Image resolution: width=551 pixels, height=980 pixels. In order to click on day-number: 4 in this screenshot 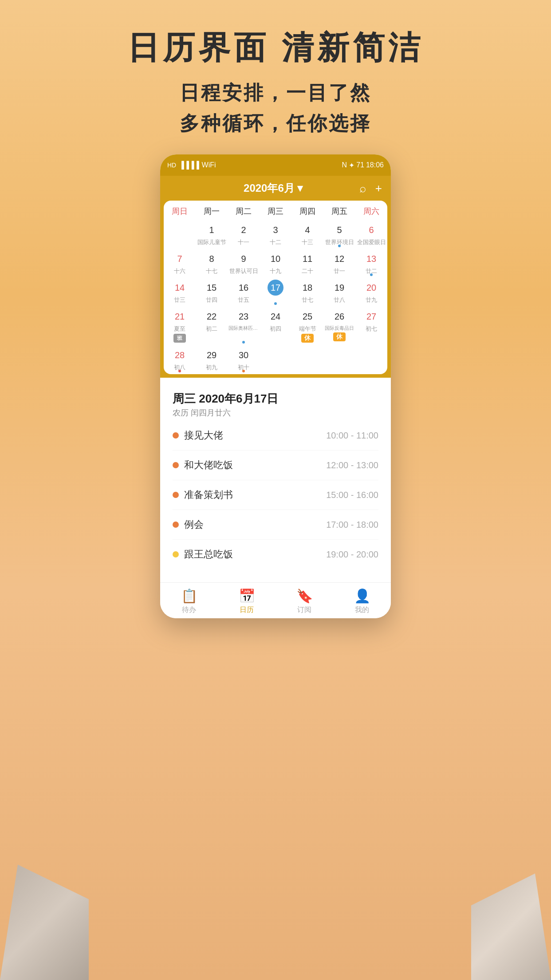, I will do `click(307, 230)`.